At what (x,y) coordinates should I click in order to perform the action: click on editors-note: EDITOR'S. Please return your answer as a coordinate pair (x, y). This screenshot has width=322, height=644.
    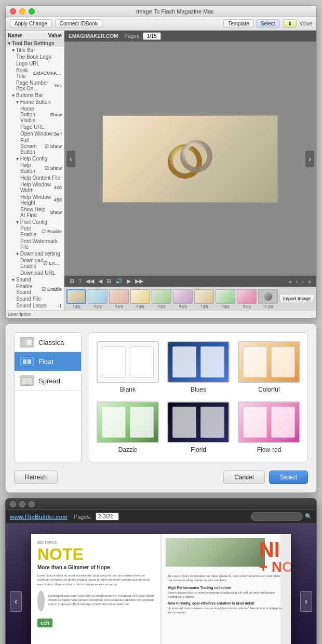
    Looking at the image, I should click on (96, 542).